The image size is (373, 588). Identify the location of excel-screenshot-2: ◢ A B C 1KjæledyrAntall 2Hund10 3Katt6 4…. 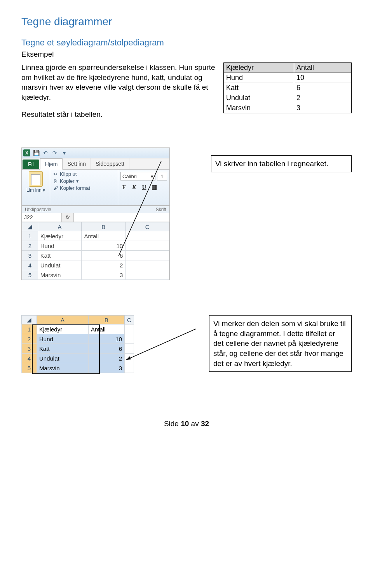
(78, 344).